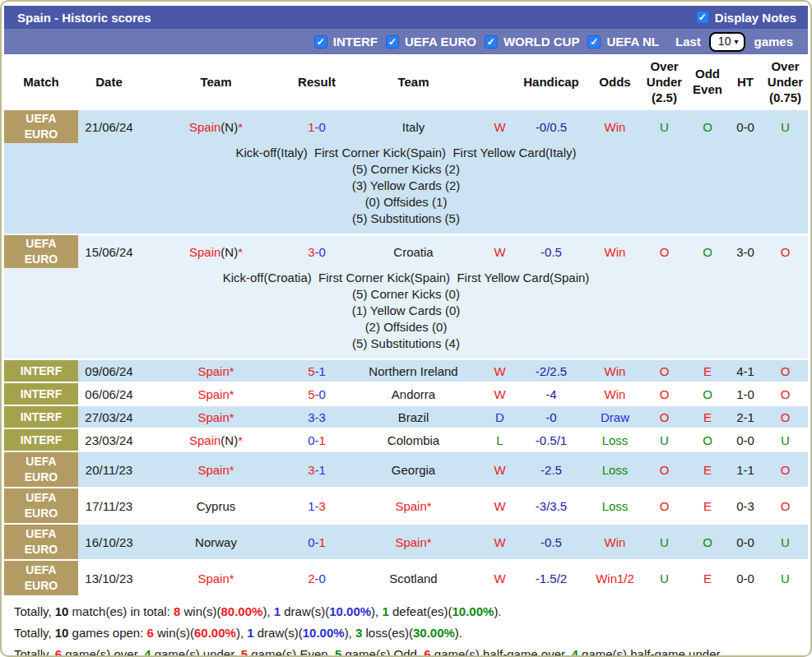 The image size is (812, 657). Describe the element at coordinates (387, 633) in the screenshot. I see `text-segment: loss(es)(` at that location.